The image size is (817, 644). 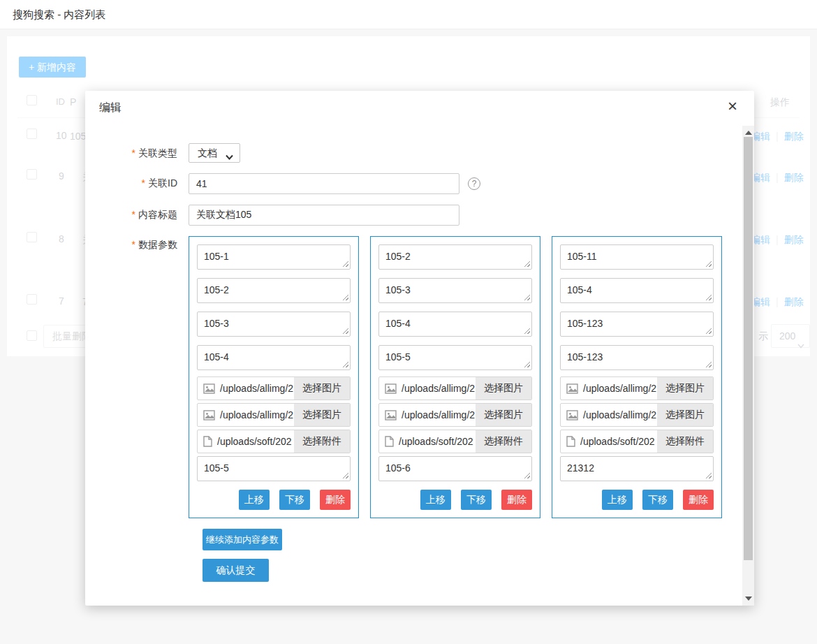 I want to click on param-text-field: 105-3, so click(x=274, y=324).